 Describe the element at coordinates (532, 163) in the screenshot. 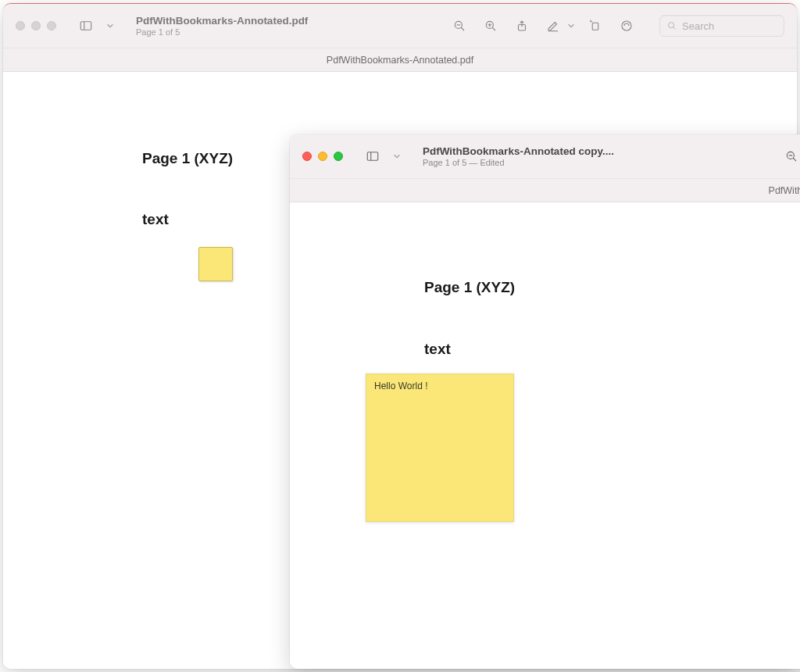

I see `page-indicator-front: Page 1 of 5 — Edited` at that location.